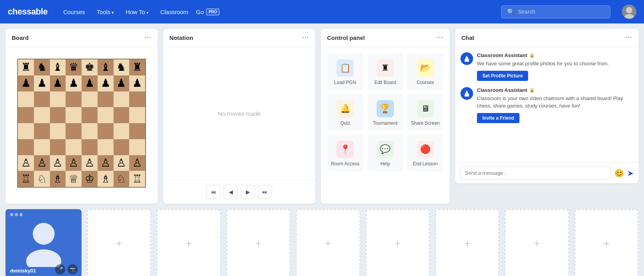  What do you see at coordinates (345, 112) in the screenshot?
I see `control-item-quiz: 🔔Quiz` at bounding box center [345, 112].